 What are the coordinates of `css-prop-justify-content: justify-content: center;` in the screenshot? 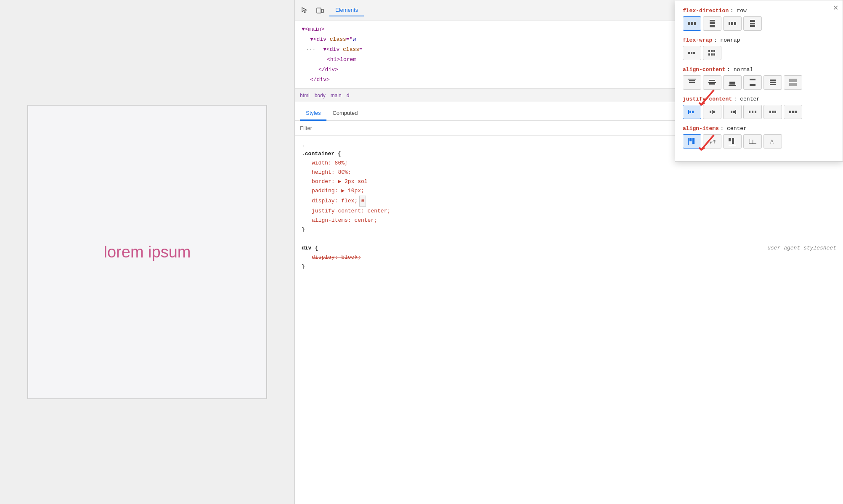 It's located at (569, 211).